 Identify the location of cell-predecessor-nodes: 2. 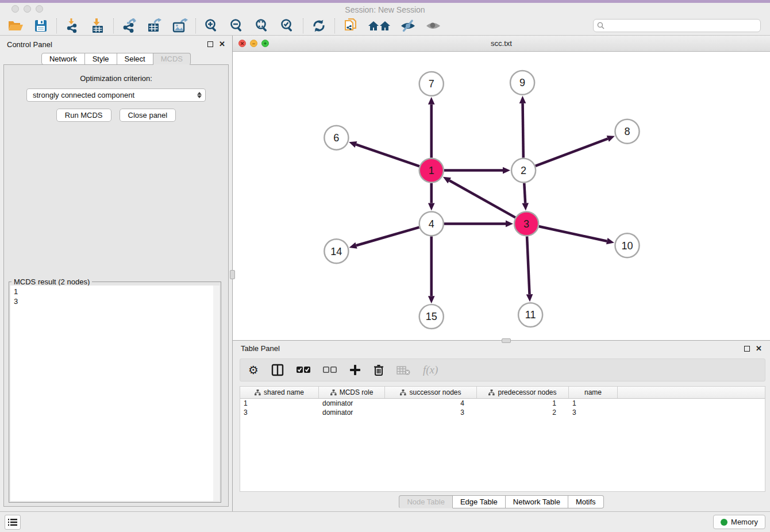
(523, 413).